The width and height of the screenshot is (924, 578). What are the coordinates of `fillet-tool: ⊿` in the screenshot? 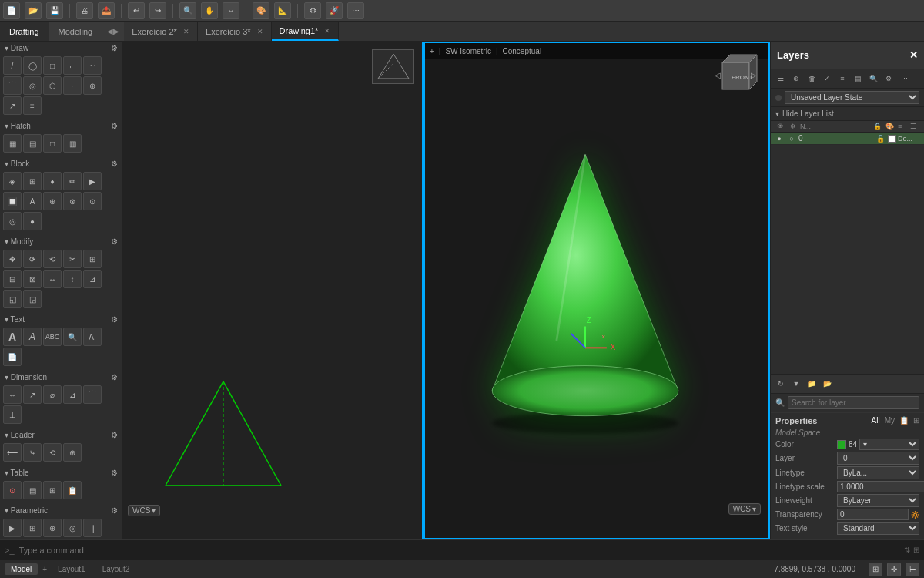 It's located at (92, 279).